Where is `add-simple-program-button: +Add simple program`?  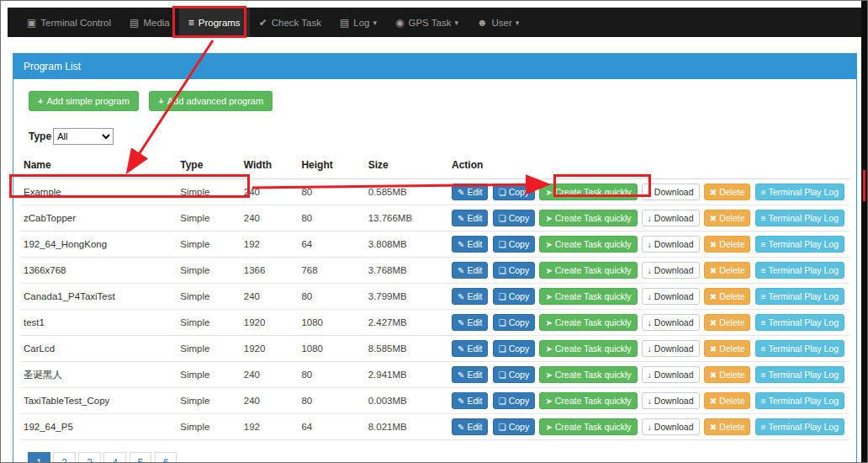
add-simple-program-button: +Add simple program is located at coordinates (84, 101).